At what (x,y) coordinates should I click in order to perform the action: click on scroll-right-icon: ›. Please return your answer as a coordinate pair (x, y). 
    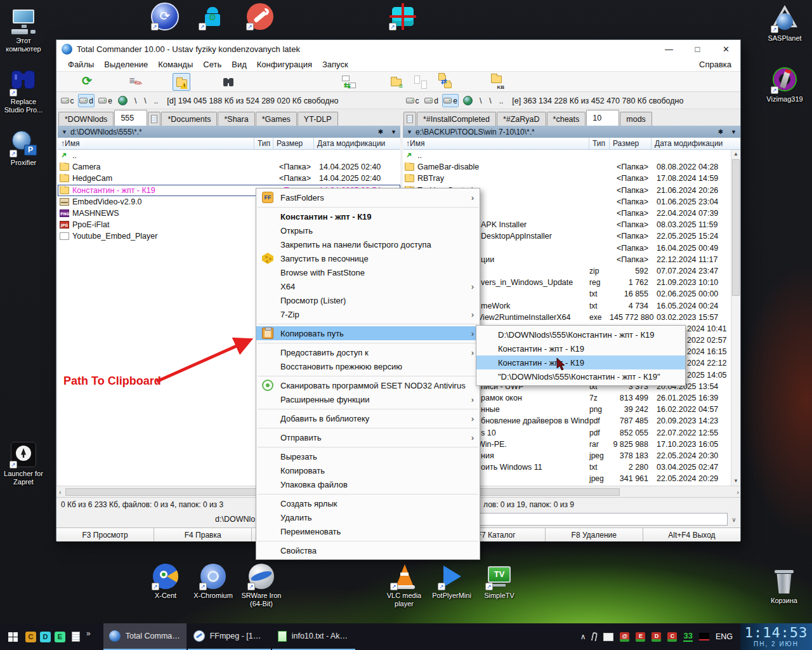
    Looking at the image, I should click on (738, 492).